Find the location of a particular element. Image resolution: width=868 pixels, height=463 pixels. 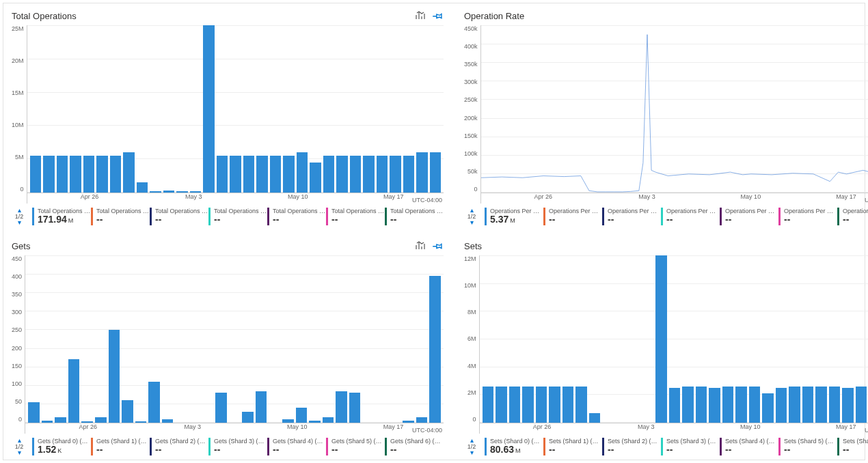

legend-item: Operations Per Secon…5.37M is located at coordinates (514, 216).